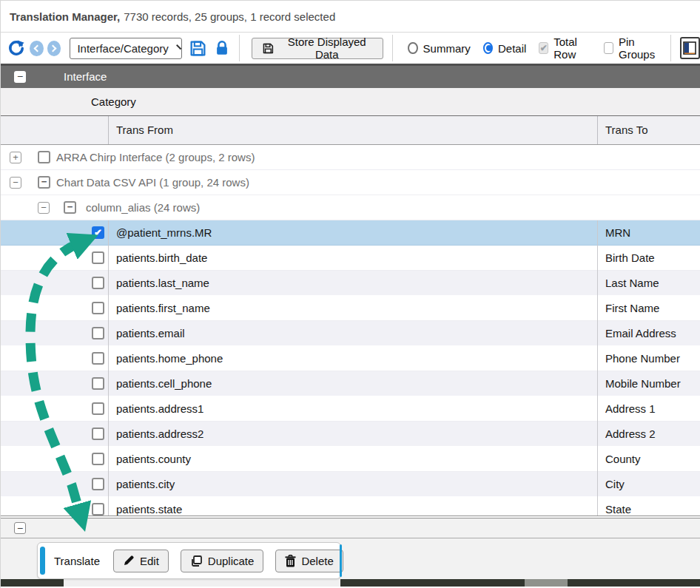  Describe the element at coordinates (539, 48) in the screenshot. I see `view-options: Summary Detail ✔ Total Row Pin Groups` at that location.